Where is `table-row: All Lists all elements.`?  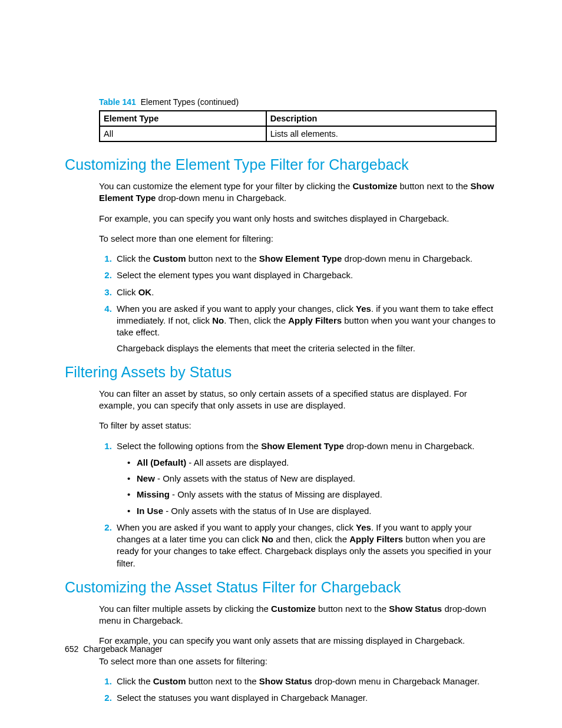 table-row: All Lists all elements. is located at coordinates (298, 134).